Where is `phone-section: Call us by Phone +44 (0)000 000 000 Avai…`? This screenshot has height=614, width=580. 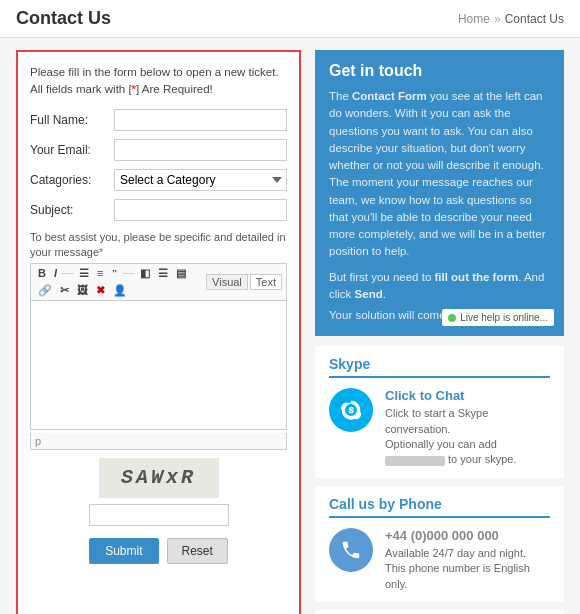
phone-section: Call us by Phone +44 (0)000 000 000 Avai… is located at coordinates (440, 544).